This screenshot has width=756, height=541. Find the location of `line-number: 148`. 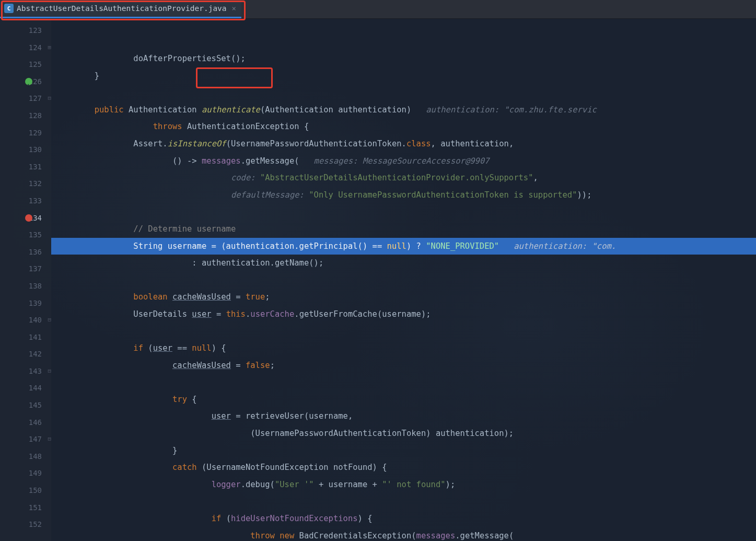

line-number: 148 is located at coordinates (34, 457).